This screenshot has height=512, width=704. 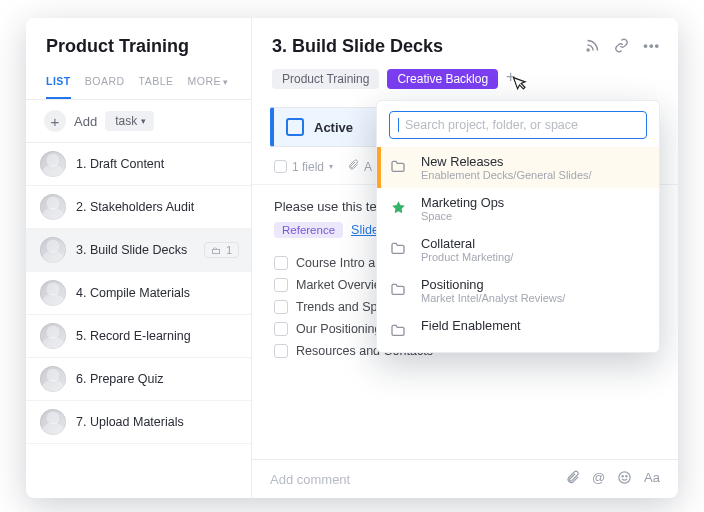 What do you see at coordinates (310, 480) in the screenshot?
I see `comment-input: Add comment` at bounding box center [310, 480].